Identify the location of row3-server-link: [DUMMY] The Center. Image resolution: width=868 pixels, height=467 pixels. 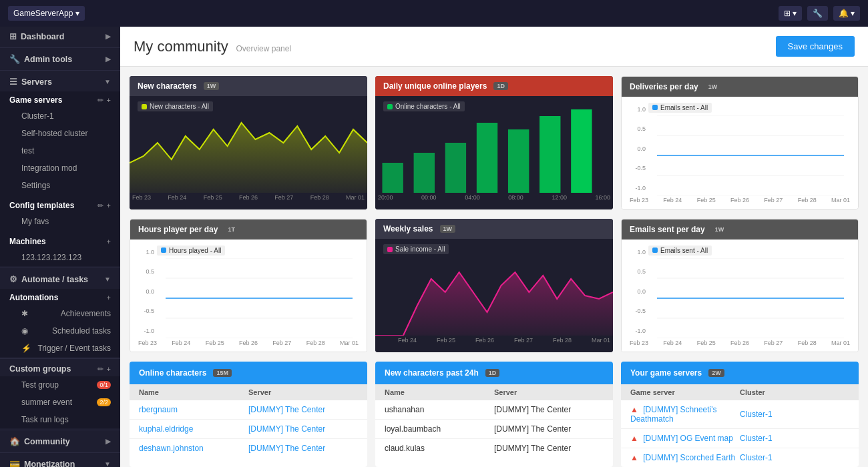
(287, 448).